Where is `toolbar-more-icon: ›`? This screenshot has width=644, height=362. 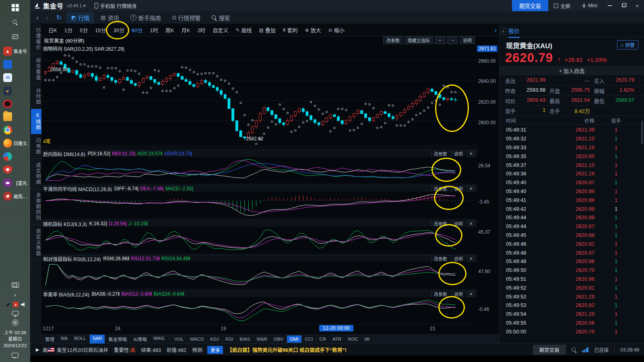
toolbar-more-icon: › is located at coordinates (497, 30).